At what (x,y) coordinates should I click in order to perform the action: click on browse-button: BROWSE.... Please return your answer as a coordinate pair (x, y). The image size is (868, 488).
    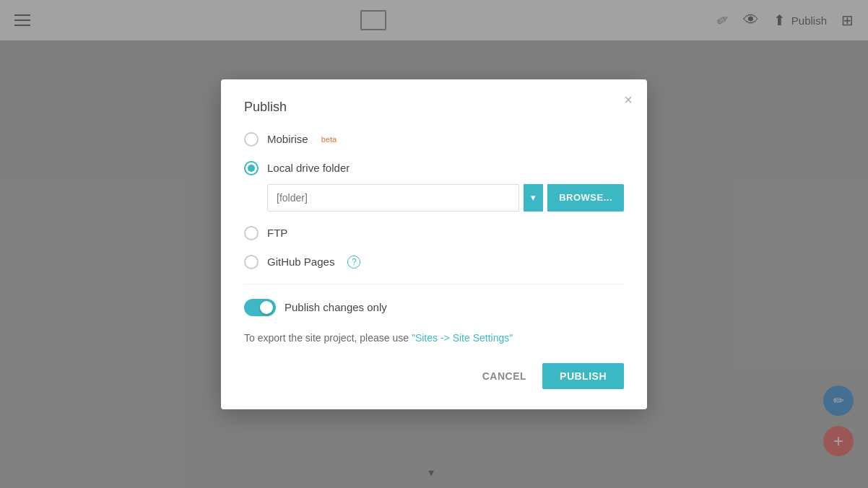
    Looking at the image, I should click on (586, 198).